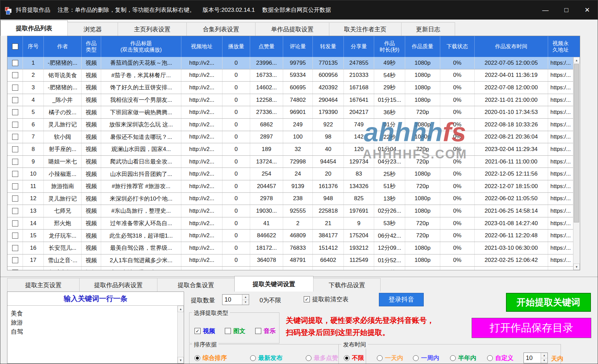 The image size is (598, 364). I want to click on time-option-4: 半年内, so click(463, 358).